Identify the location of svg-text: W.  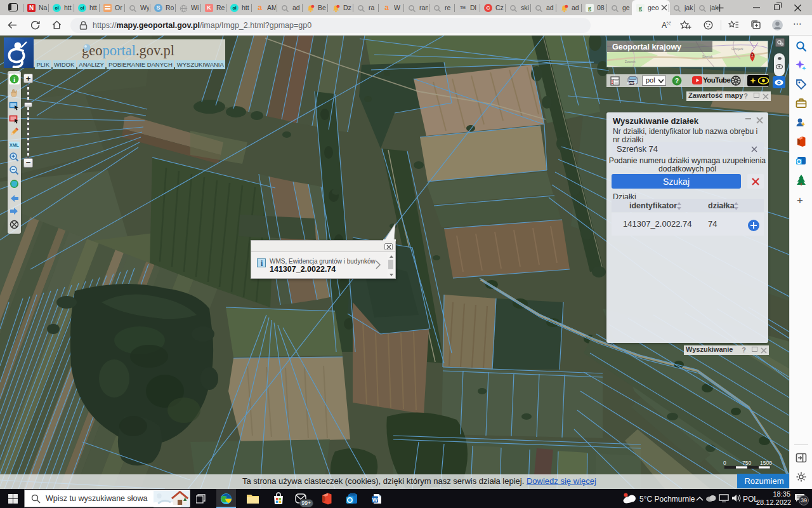
(376, 500).